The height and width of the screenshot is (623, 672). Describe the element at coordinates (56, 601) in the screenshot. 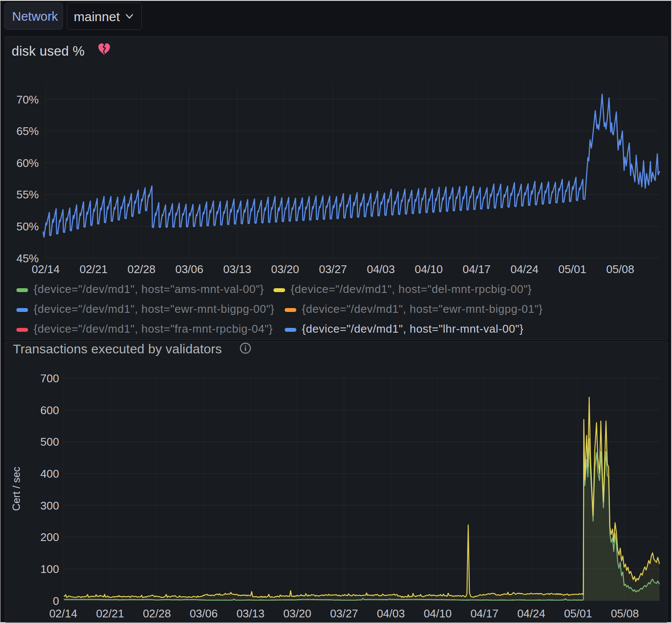

I see `svg-text: 0` at that location.